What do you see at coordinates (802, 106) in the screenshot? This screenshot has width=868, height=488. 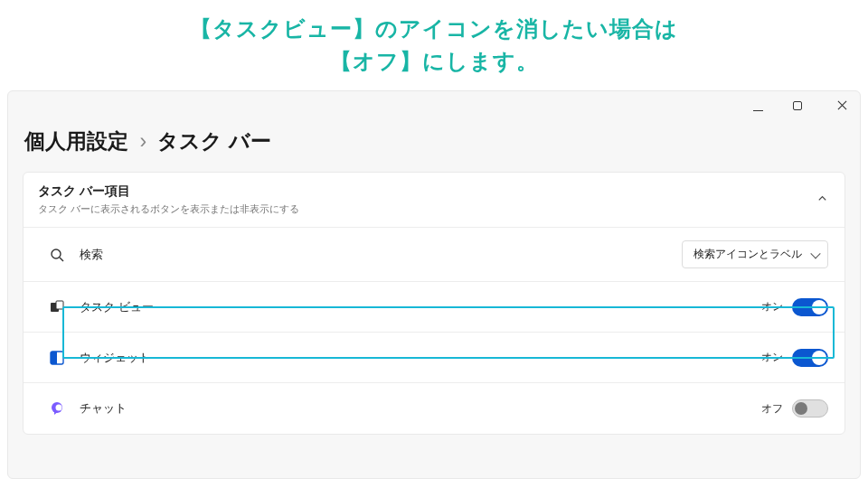 I see `maximize-button` at bounding box center [802, 106].